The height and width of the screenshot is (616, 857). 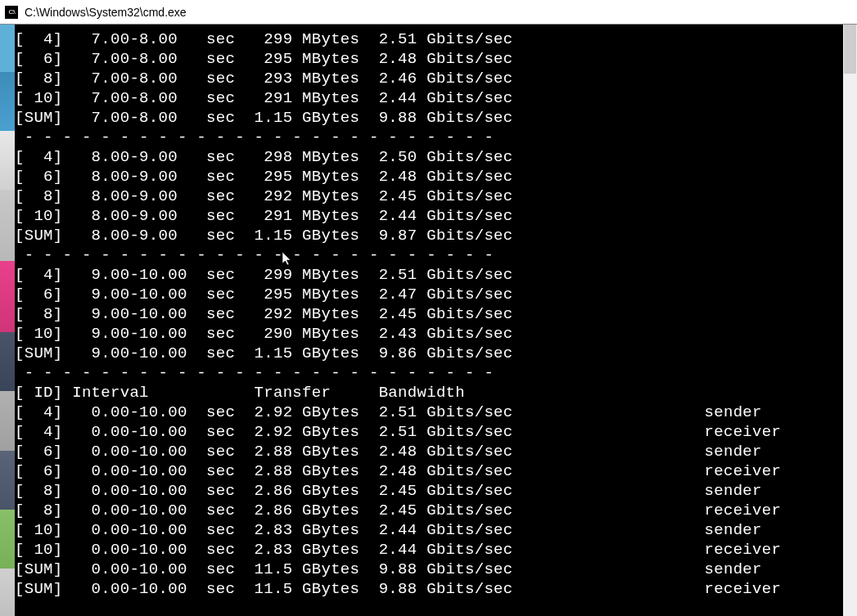 I want to click on iperf-interval-row: [ 8] 8.00-9.00 sec 292 MBytes 2.45 Gbits…, so click(x=435, y=196).